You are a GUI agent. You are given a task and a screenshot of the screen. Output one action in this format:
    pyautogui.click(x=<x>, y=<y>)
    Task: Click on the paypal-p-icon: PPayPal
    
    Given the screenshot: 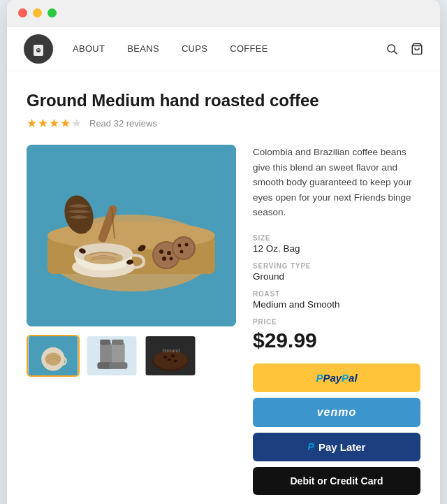 What is the action you would take?
    pyautogui.click(x=337, y=377)
    